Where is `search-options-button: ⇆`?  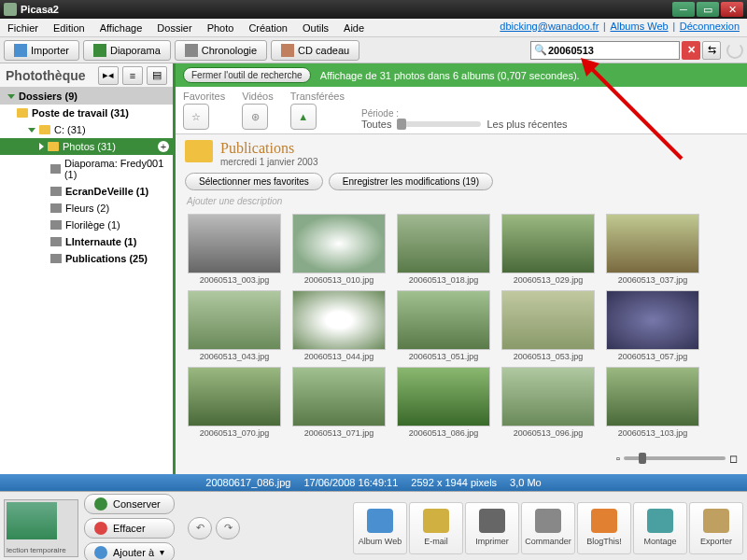 search-options-button: ⇆ is located at coordinates (712, 50).